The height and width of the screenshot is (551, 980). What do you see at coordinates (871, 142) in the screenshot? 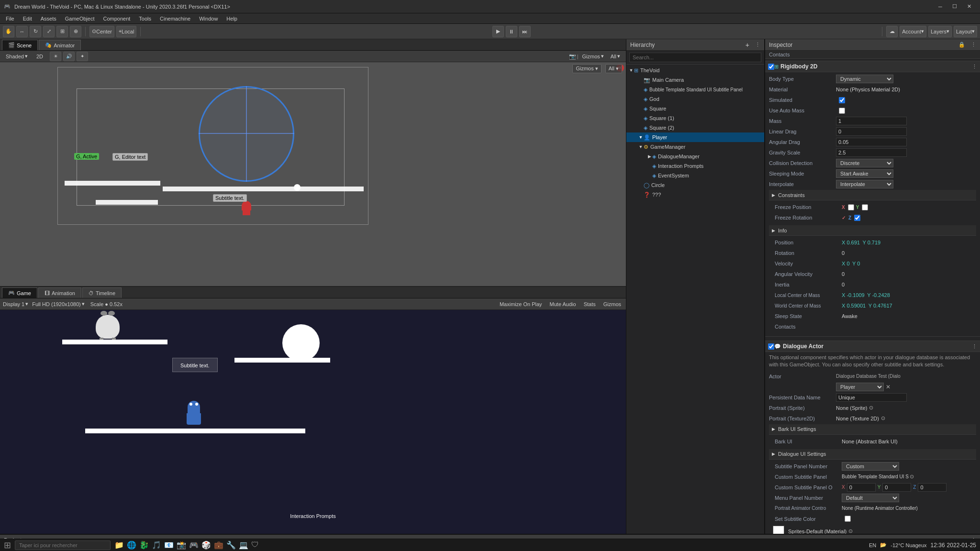
I see `angular-drag-field` at bounding box center [871, 142].